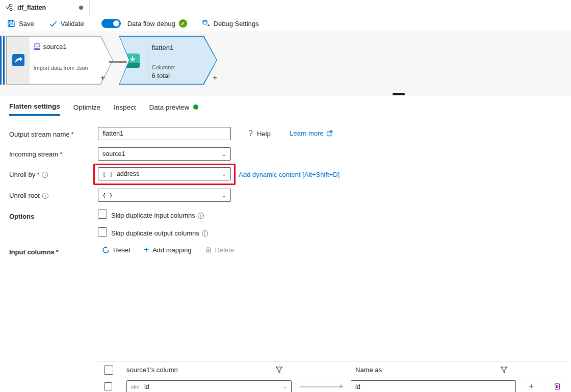 This screenshot has width=571, height=392. Describe the element at coordinates (433, 386) in the screenshot. I see `name-as-input` at that location.